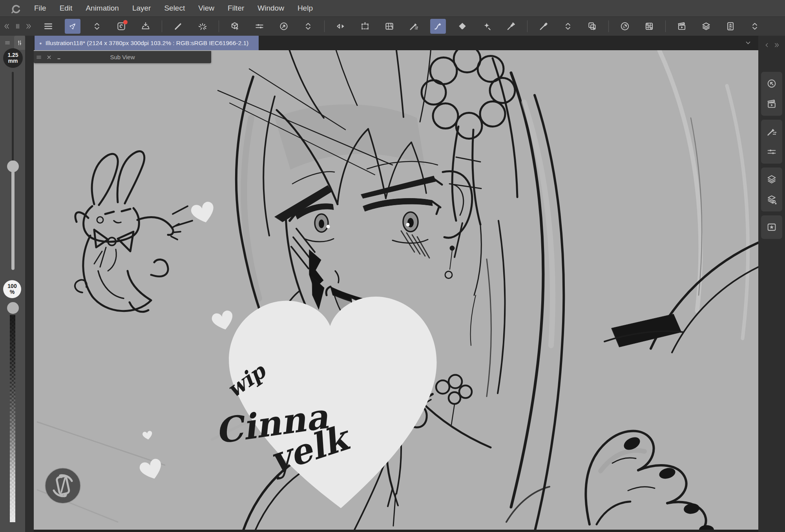 Image resolution: width=785 pixels, height=532 pixels. Describe the element at coordinates (13, 58) in the screenshot. I see `brush-size-indicator: 1.25 mm` at that location.